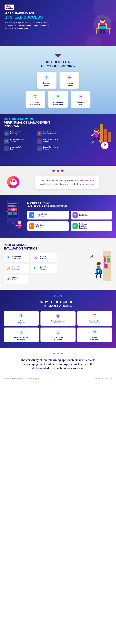  Describe the element at coordinates (16, 148) in the screenshot. I see `perf-label-sales: Accelerate SalesEngine` at that location.